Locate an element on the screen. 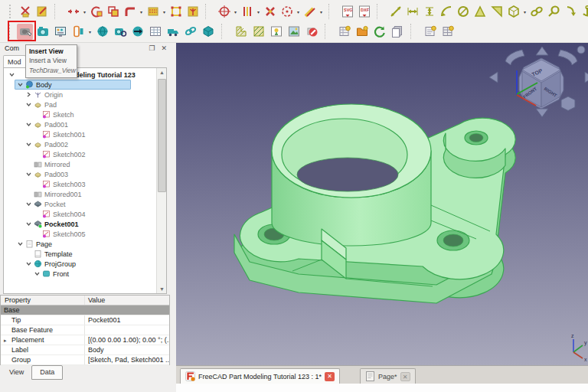 Image resolution: width=588 pixels, height=392 pixels. edit-annotation-icon is located at coordinates (41, 12).